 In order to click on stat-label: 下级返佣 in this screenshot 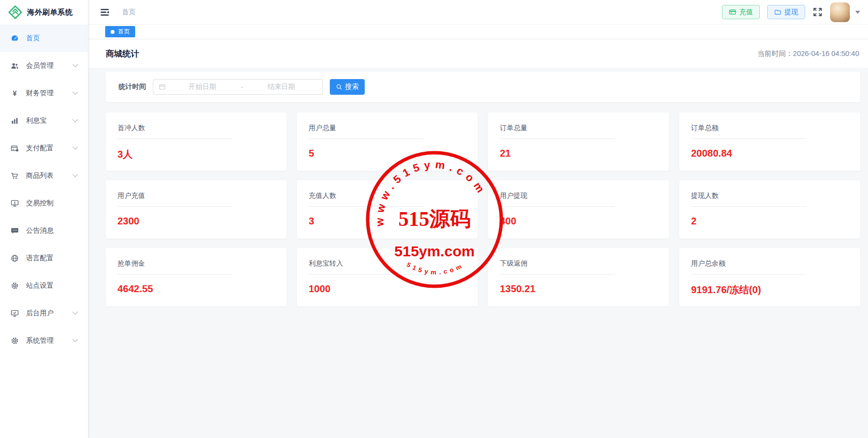, I will do `click(579, 264)`.